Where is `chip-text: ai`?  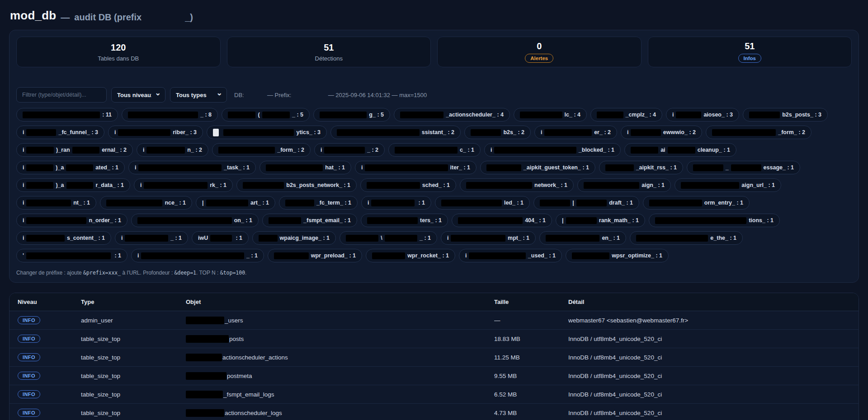
chip-text: ai is located at coordinates (663, 150).